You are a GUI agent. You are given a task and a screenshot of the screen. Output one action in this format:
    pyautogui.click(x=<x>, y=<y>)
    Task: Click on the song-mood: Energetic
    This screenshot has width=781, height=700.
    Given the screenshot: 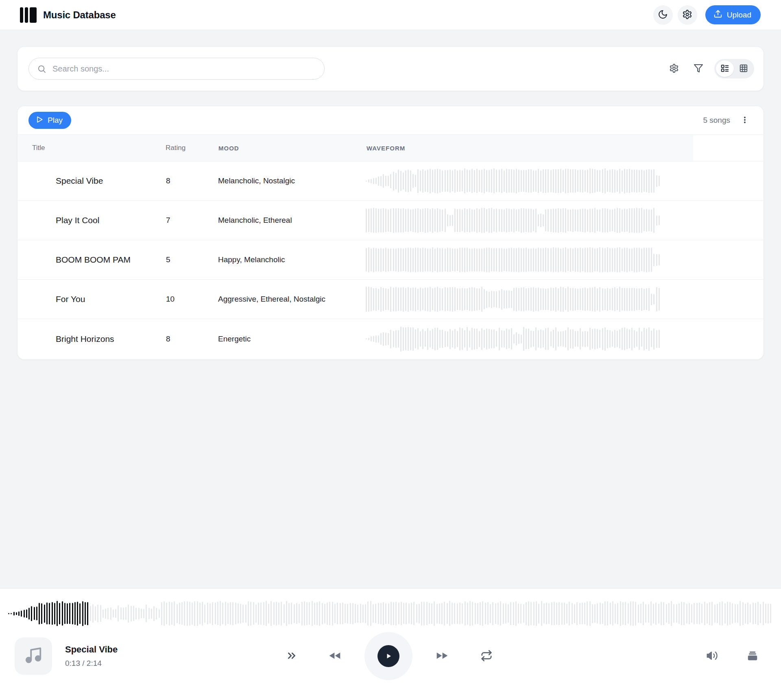 What is the action you would take?
    pyautogui.click(x=292, y=339)
    